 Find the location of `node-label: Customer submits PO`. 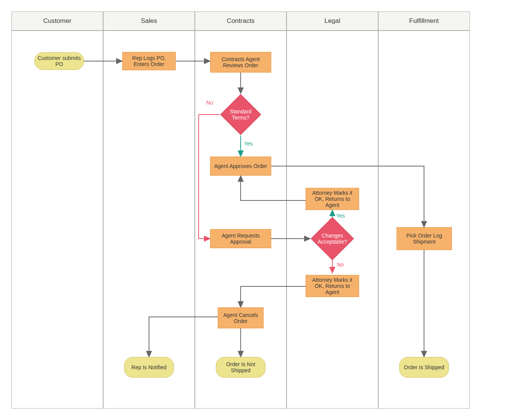

node-label: Customer submits PO is located at coordinates (59, 61).